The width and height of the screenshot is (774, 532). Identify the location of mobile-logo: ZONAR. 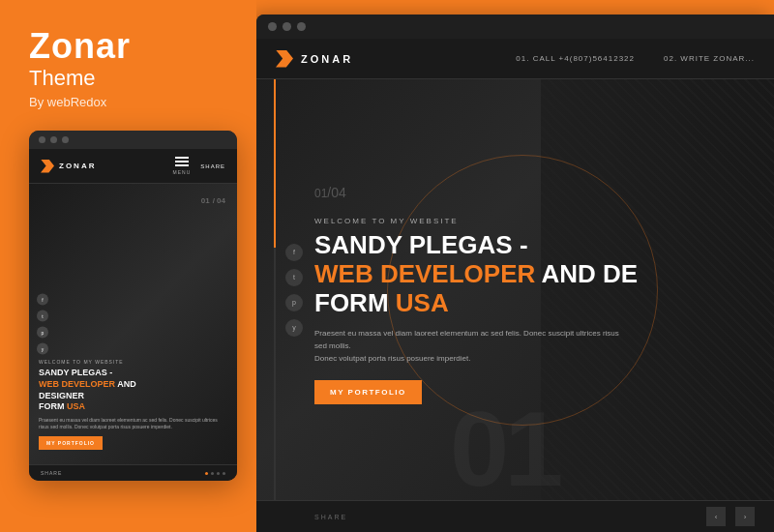
(68, 166).